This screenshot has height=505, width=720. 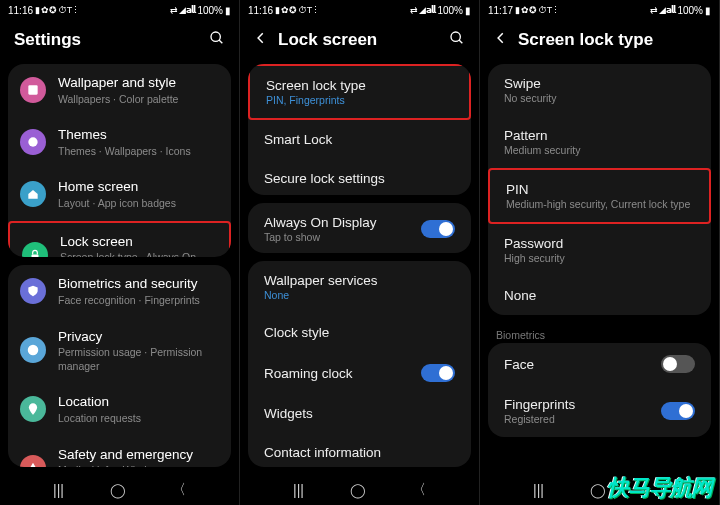 What do you see at coordinates (582, 419) in the screenshot?
I see `row-sub: Registered` at bounding box center [582, 419].